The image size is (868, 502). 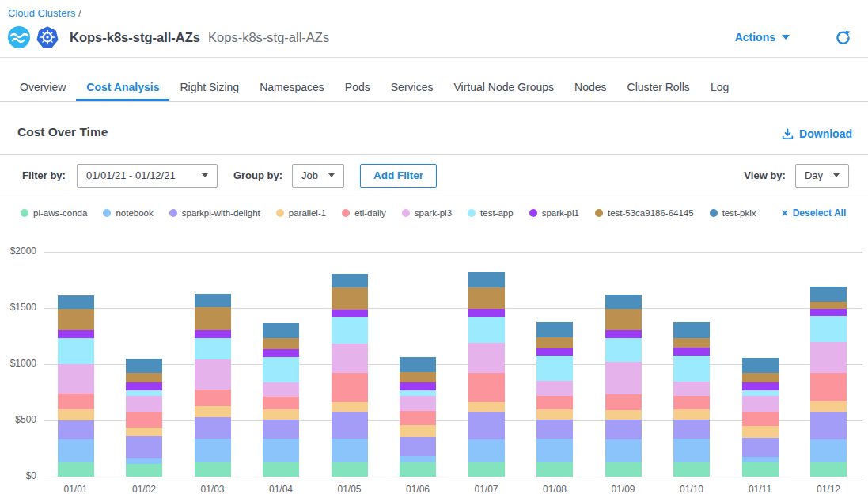 What do you see at coordinates (213, 385) in the screenshot?
I see `bar-01/03` at bounding box center [213, 385].